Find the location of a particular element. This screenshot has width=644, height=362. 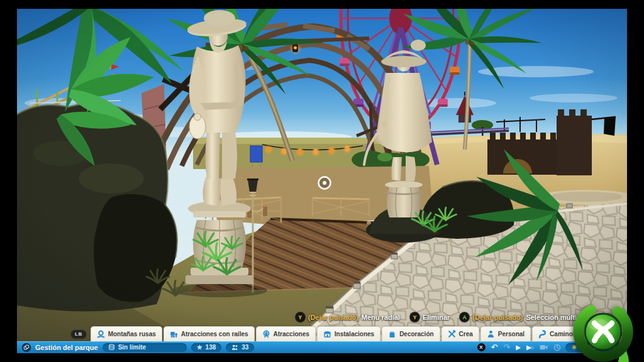

fast-forward-button: ▶» is located at coordinates (530, 348).